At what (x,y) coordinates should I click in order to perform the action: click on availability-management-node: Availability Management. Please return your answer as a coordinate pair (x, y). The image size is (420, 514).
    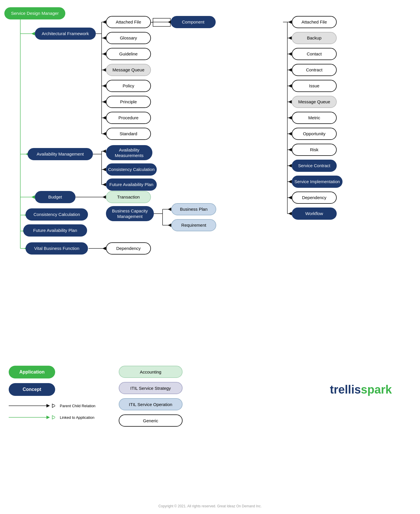
    Looking at the image, I should click on (60, 154).